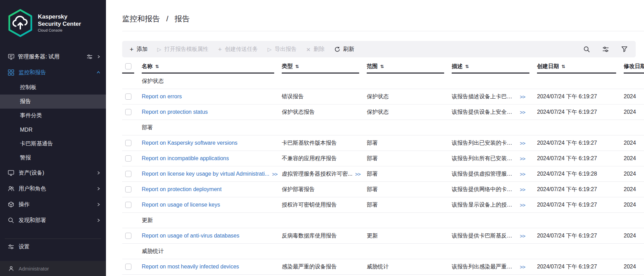  I want to click on cell-name: Report on protection status, so click(212, 112).